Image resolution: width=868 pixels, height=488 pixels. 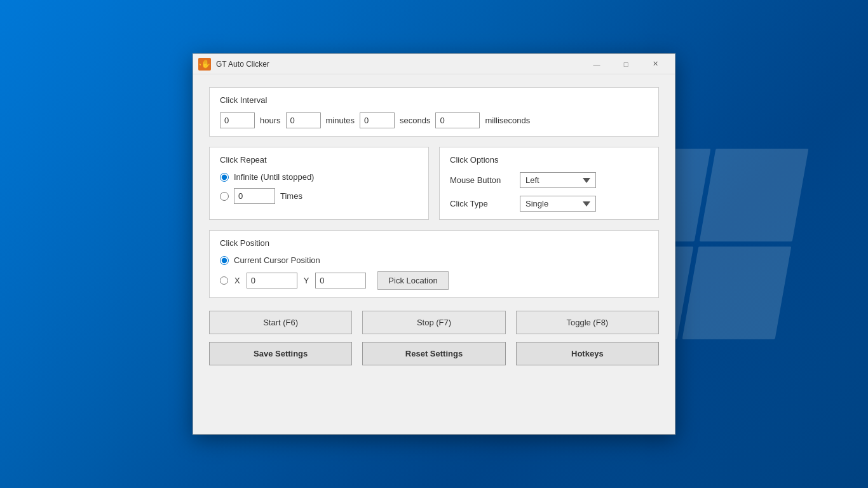 I want to click on seconds-unit-label: seconds, so click(x=415, y=121).